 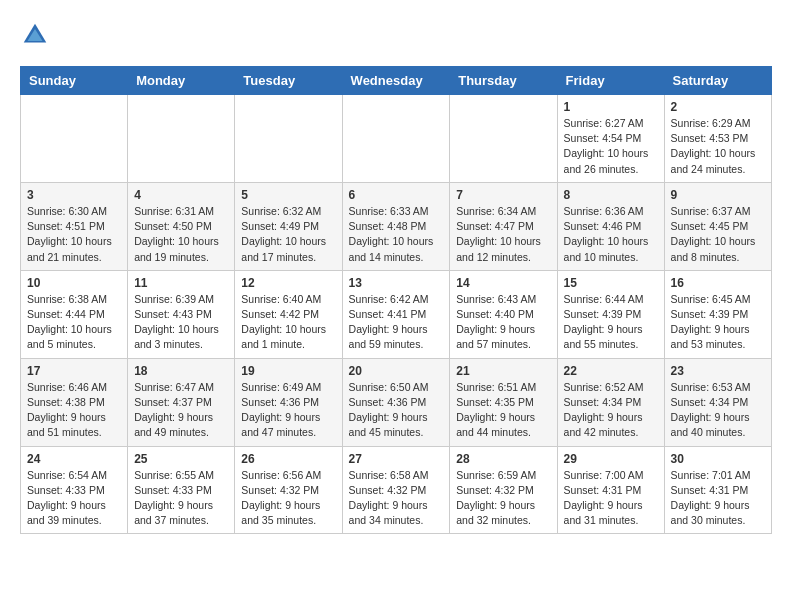 I want to click on day-number: 20, so click(x=396, y=371).